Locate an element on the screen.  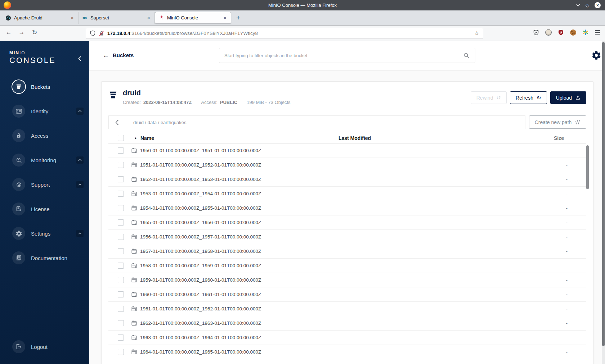
table-row: 1964-01-01T00:00:00.000Z_1965-01-01T00:0… is located at coordinates (347, 352).